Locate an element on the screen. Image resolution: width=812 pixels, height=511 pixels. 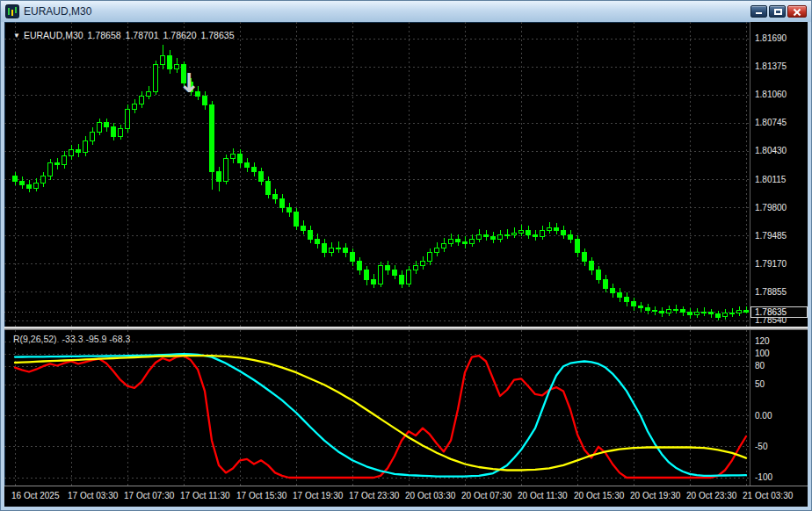
bid-price-value: 1.78635 is located at coordinates (771, 313).